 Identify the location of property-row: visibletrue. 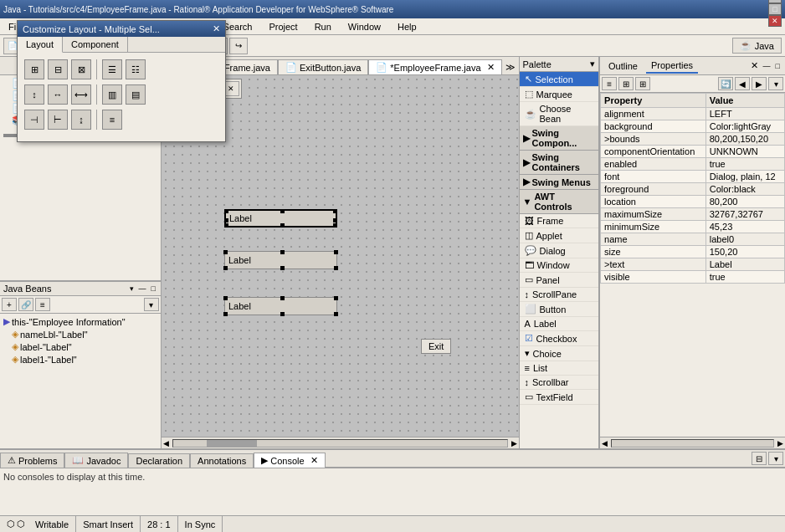
(693, 278).